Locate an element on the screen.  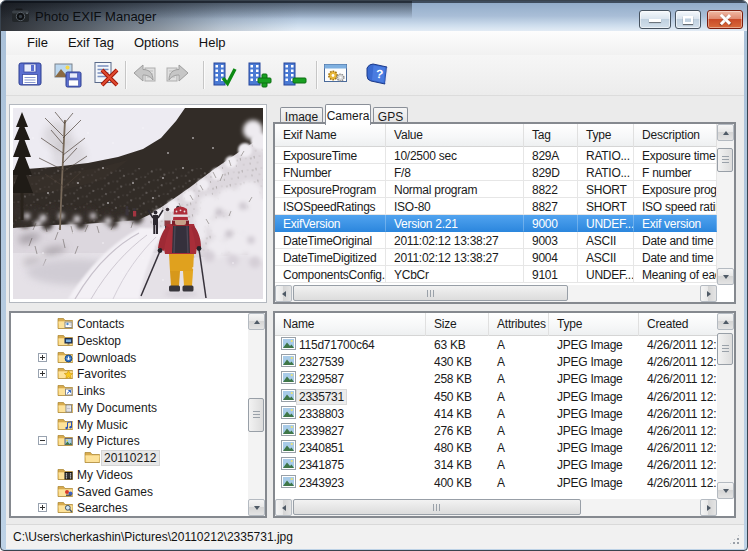
status-path: C:\Users\cherkashin\Pictures\20110212\23… is located at coordinates (153, 537).